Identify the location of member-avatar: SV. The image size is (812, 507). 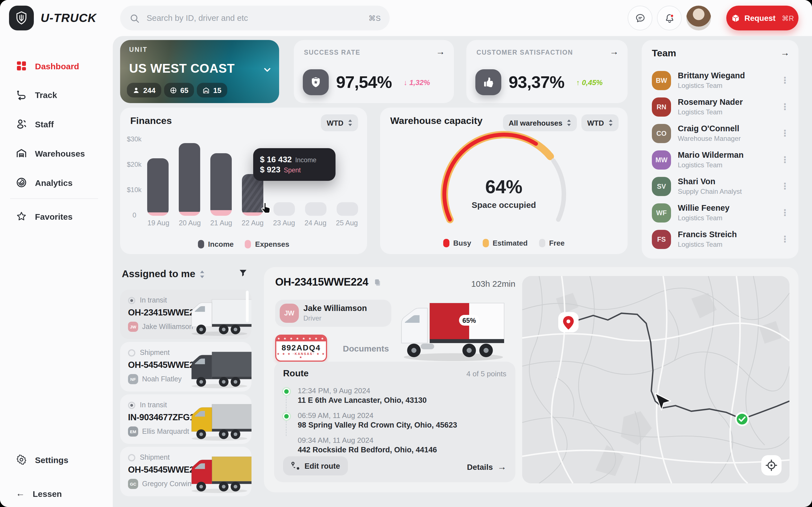
(662, 186).